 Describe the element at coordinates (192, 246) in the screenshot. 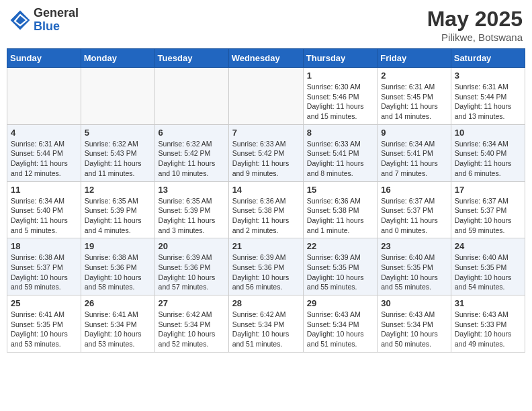

I see `day-number: 20` at that location.